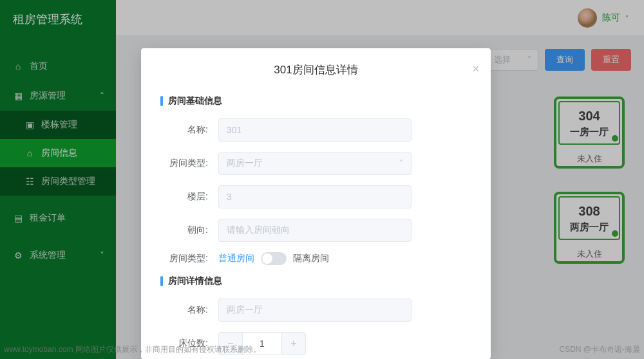 This screenshot has height=359, width=644. Describe the element at coordinates (475, 69) in the screenshot. I see `close-icon: ×` at that location.